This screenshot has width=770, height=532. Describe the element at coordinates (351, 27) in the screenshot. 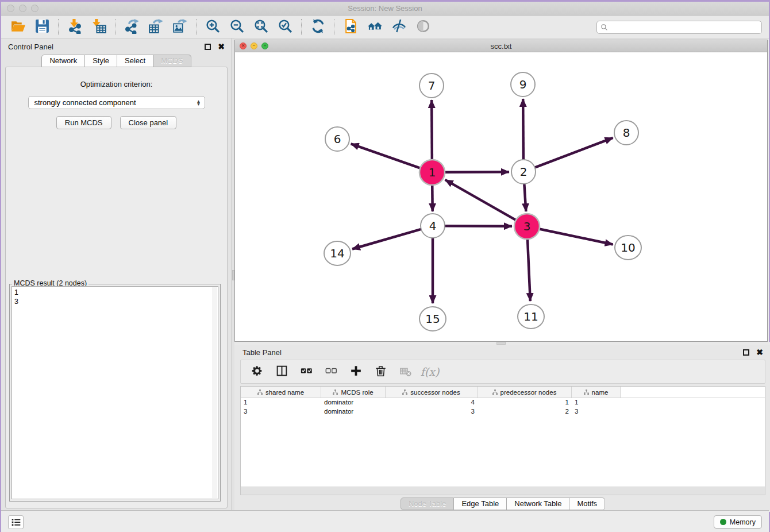

I see `clone-network-button` at that location.